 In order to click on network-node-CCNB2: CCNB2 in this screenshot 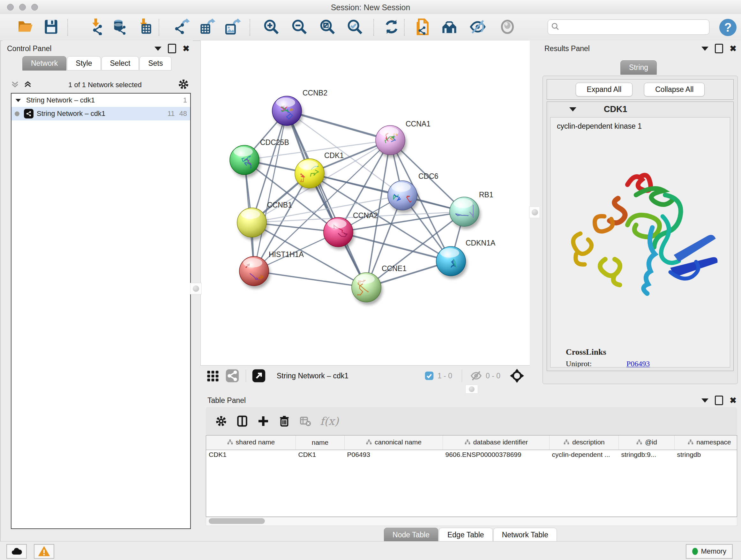, I will do `click(300, 109)`.